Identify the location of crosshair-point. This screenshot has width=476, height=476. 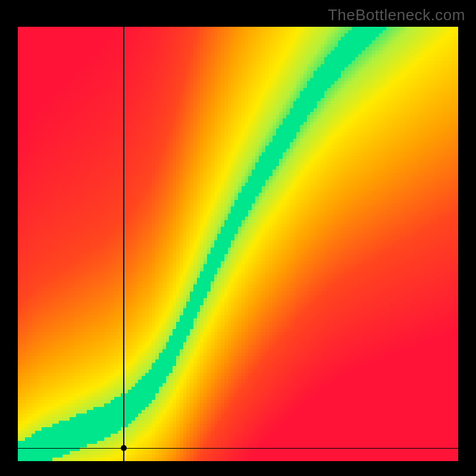
(124, 448).